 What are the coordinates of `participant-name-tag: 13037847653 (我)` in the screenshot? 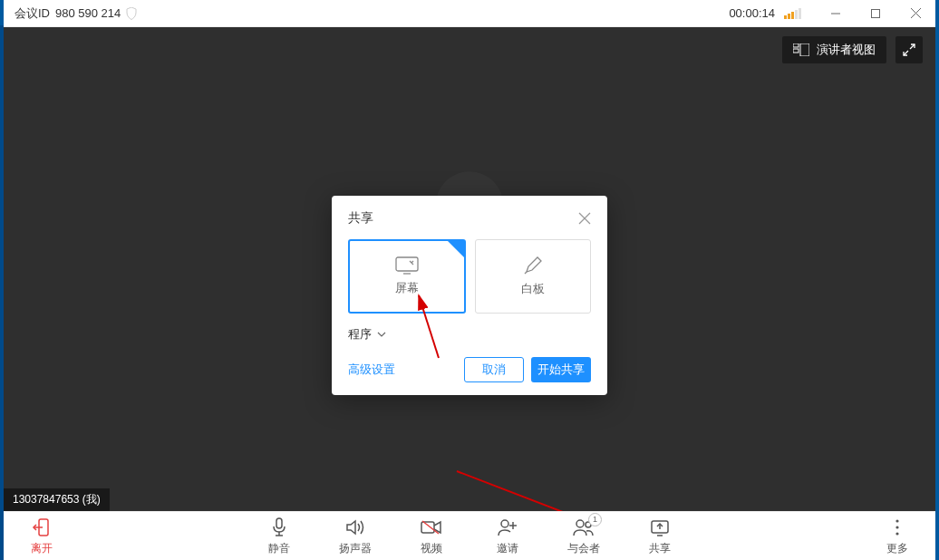 It's located at (56, 500).